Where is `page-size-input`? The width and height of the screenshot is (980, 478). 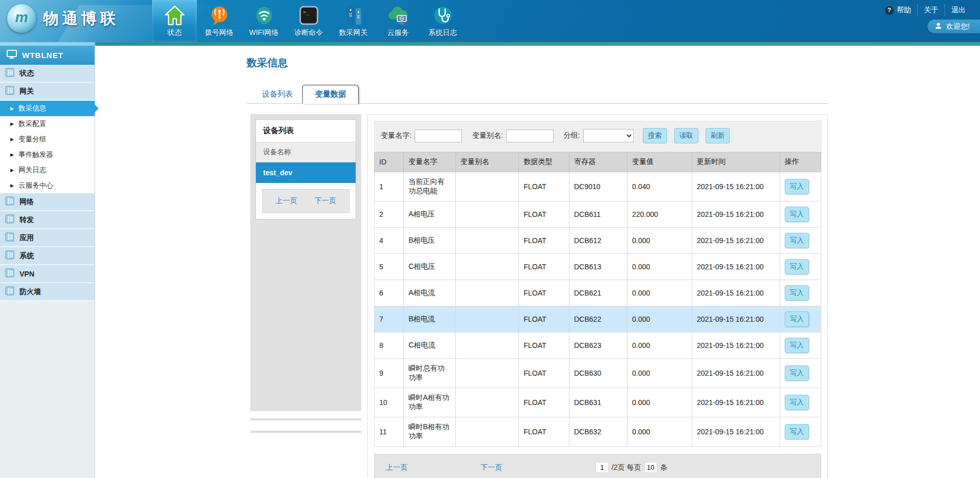 page-size-input is located at coordinates (651, 468).